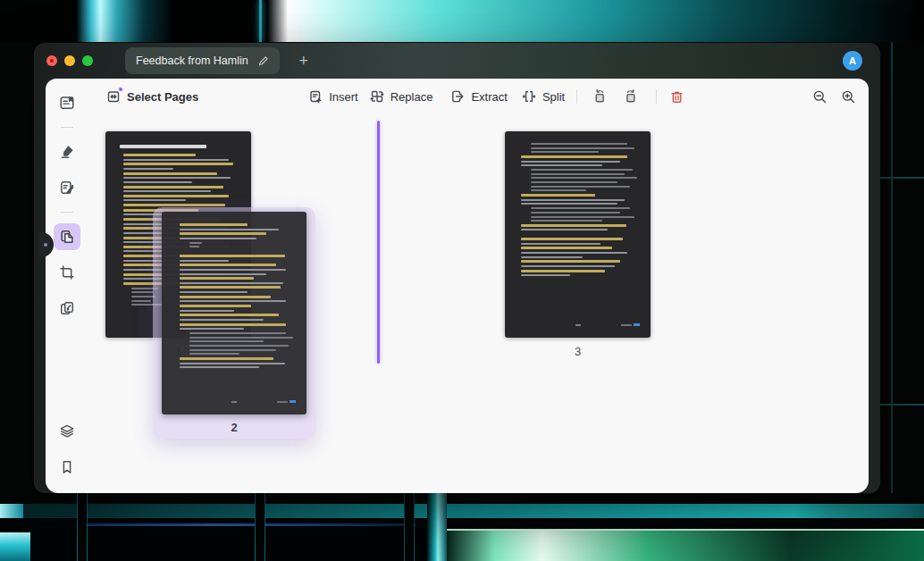 This screenshot has width=924, height=561. What do you see at coordinates (377, 96) in the screenshot?
I see `replace-icon` at bounding box center [377, 96].